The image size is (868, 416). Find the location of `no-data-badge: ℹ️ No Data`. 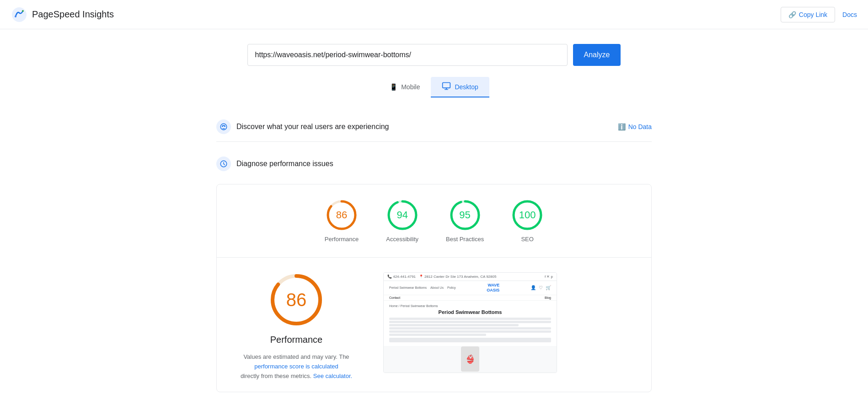

no-data-badge: ℹ️ No Data is located at coordinates (635, 127).